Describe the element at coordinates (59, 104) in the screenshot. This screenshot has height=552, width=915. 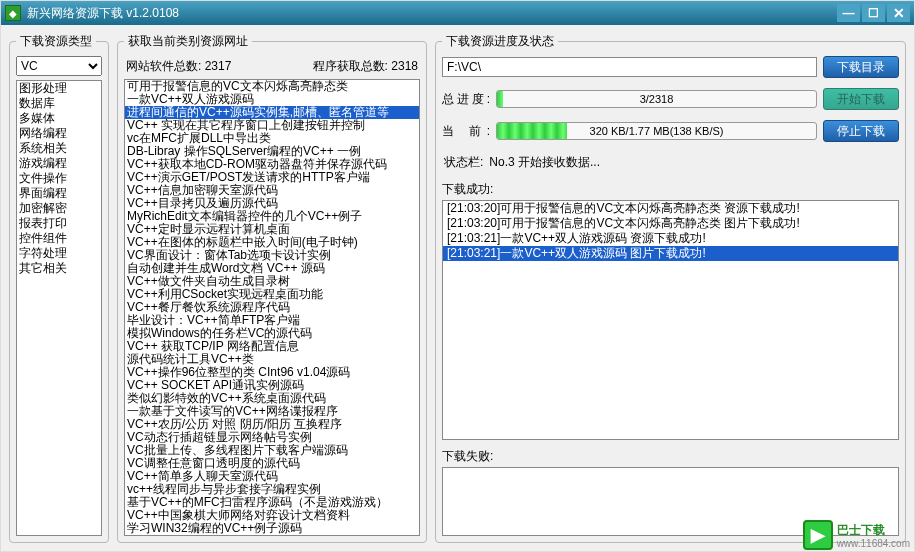
I see `category-item: 数据库` at that location.